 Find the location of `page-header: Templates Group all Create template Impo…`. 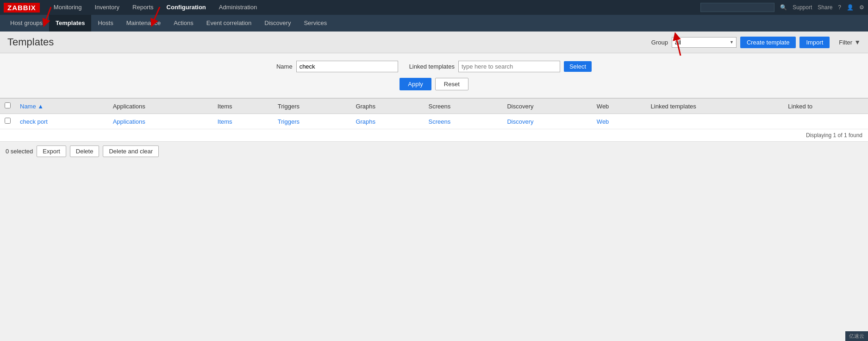

page-header: Templates Group all Create template Impo… is located at coordinates (434, 43).